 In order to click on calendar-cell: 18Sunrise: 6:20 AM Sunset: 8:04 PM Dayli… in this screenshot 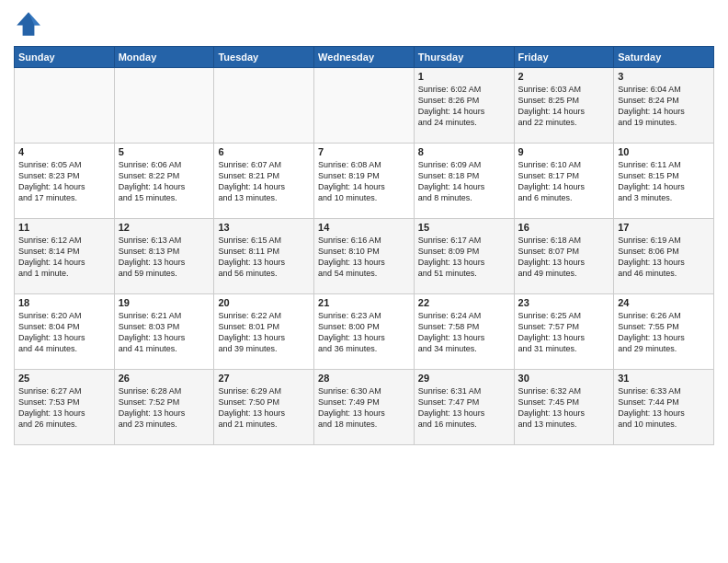, I will do `click(64, 332)`.